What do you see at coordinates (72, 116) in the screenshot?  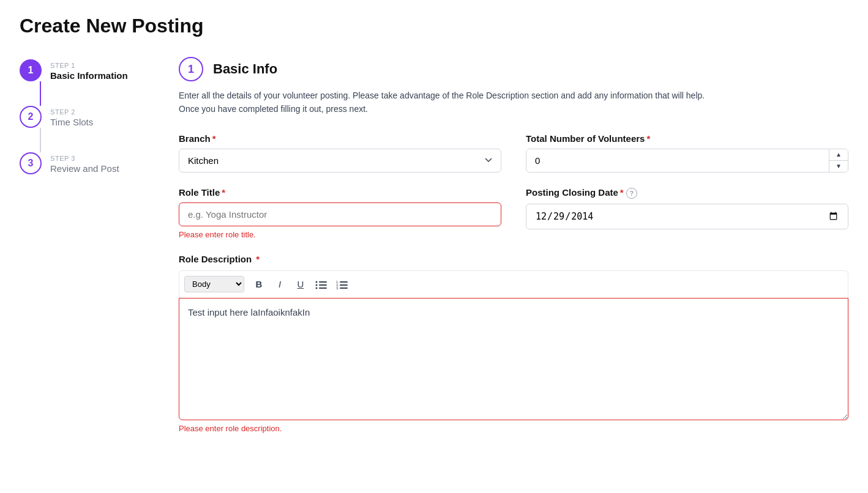 I see `step-2-text: STEP 2 Time Slots` at bounding box center [72, 116].